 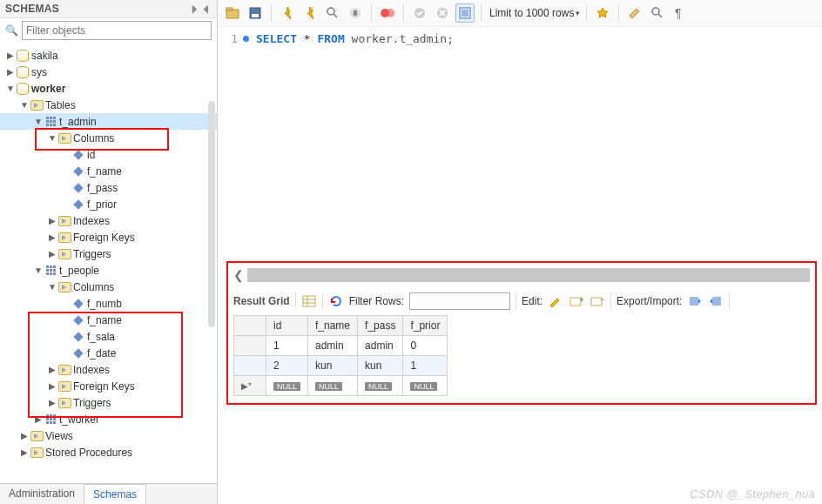 I want to click on brush-button, so click(x=635, y=13).